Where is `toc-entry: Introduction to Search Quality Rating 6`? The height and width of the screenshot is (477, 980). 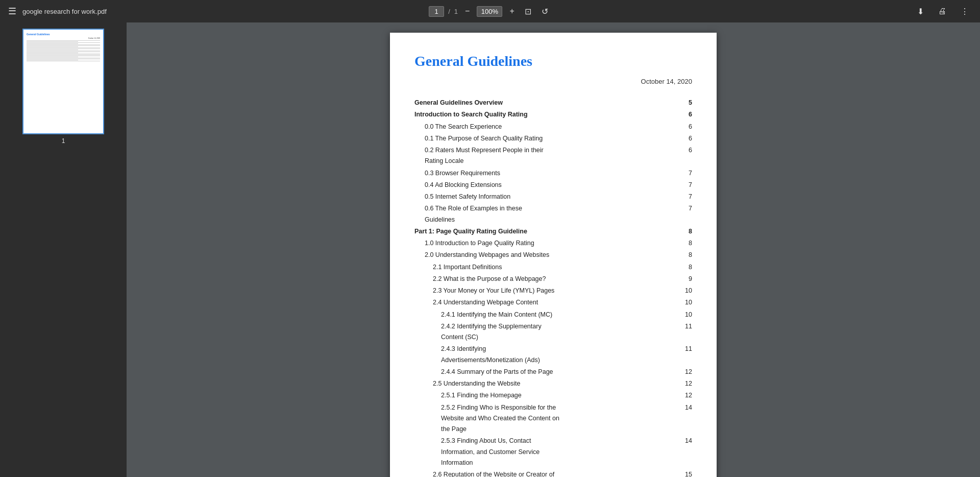 toc-entry: Introduction to Search Quality Rating 6 is located at coordinates (553, 114).